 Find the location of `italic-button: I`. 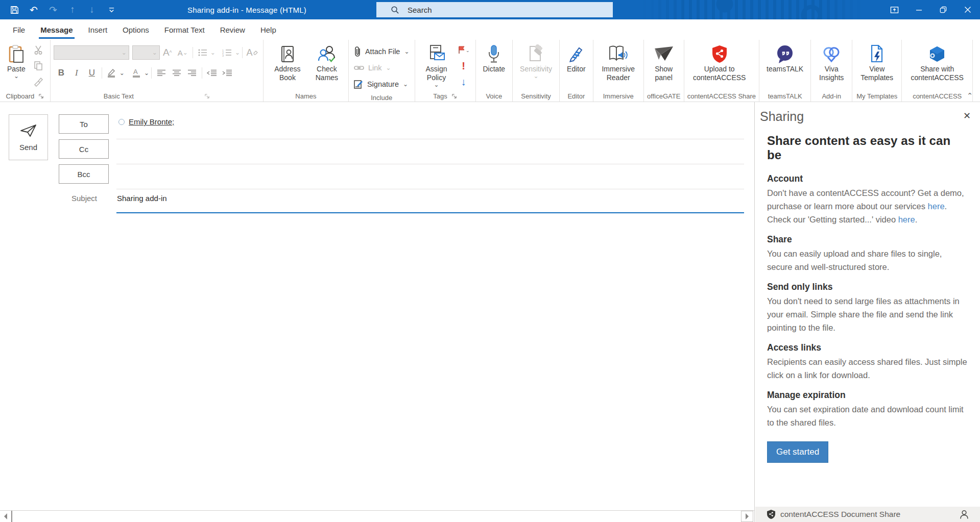

italic-button: I is located at coordinates (77, 73).